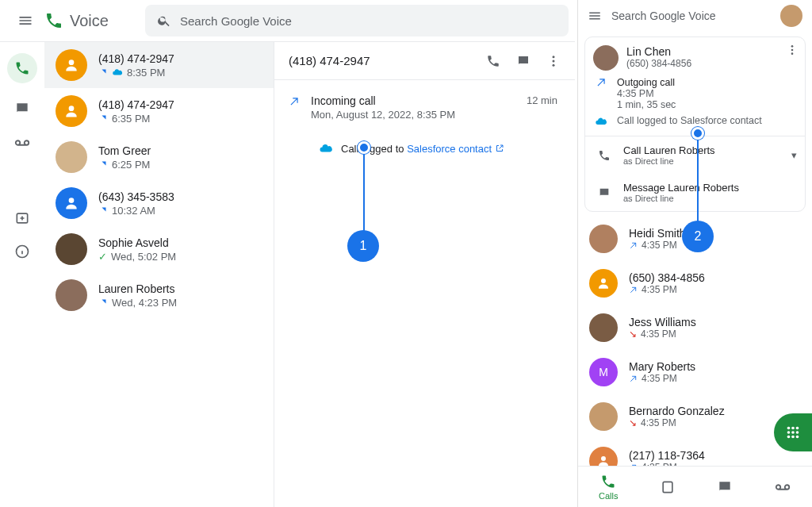  Describe the element at coordinates (695, 328) in the screenshot. I see `list-item: Jess Williams ↘4:35 PM` at that location.